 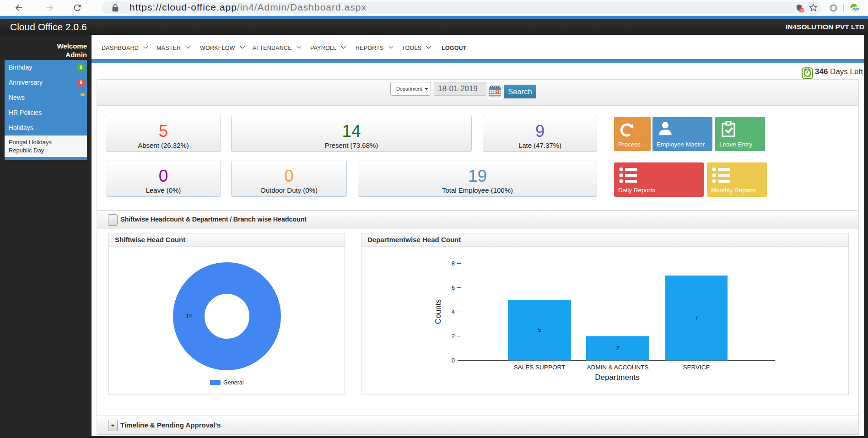 What do you see at coordinates (453, 264) in the screenshot?
I see `svg-text: 8` at bounding box center [453, 264].